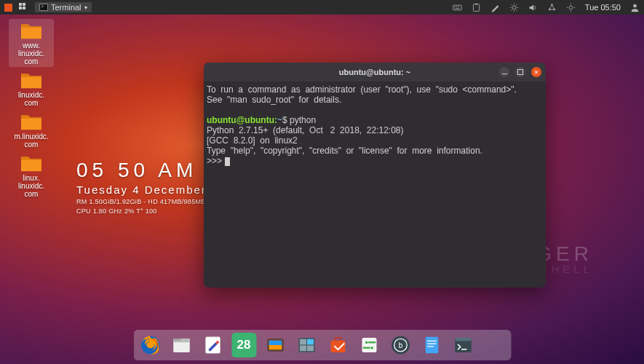  I want to click on notes-icon, so click(495, 7).